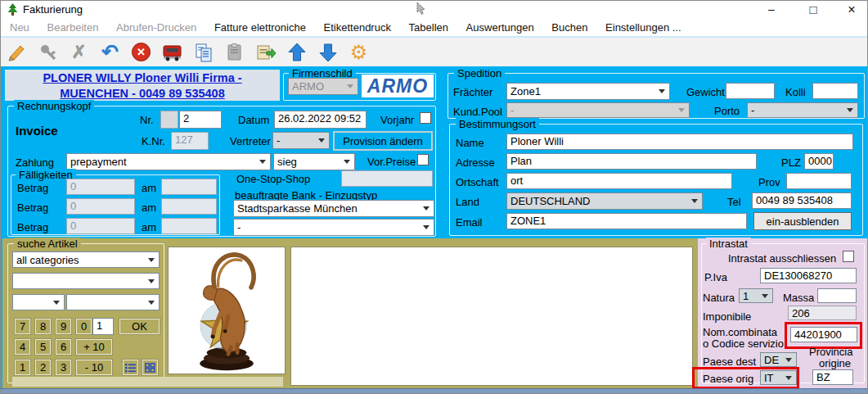 Image resolution: width=868 pixels, height=394 pixels. What do you see at coordinates (103, 326) in the screenshot?
I see `quantity-field: 1` at bounding box center [103, 326].